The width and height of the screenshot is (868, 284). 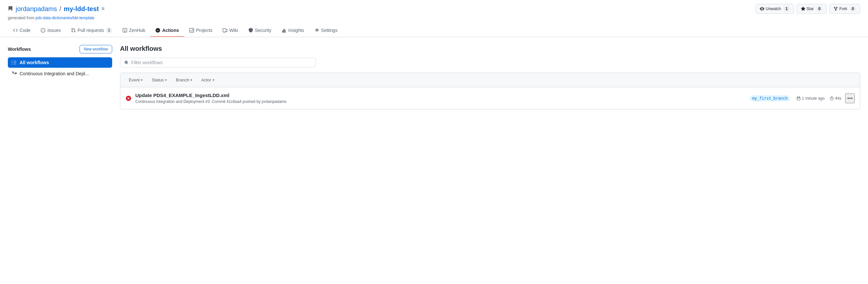 What do you see at coordinates (808, 9) in the screenshot?
I see `repo-actions: Unwatch 1 Star 0 Fork 0` at bounding box center [808, 9].